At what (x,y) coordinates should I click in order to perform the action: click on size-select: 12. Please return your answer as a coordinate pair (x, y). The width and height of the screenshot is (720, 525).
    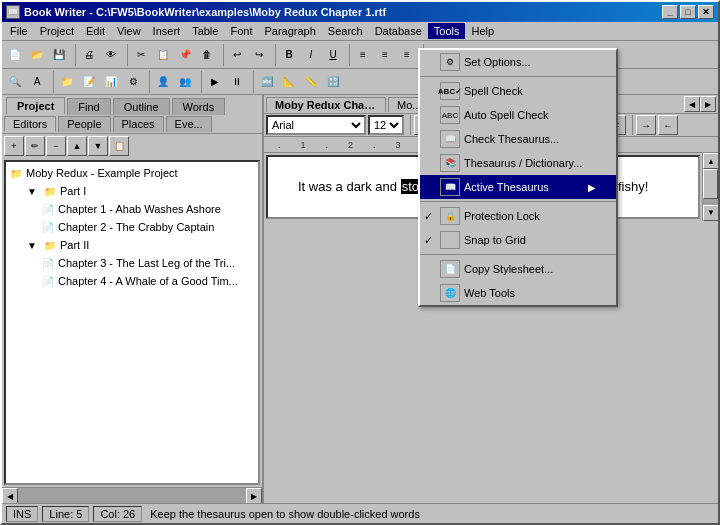
    Looking at the image, I should click on (386, 125).